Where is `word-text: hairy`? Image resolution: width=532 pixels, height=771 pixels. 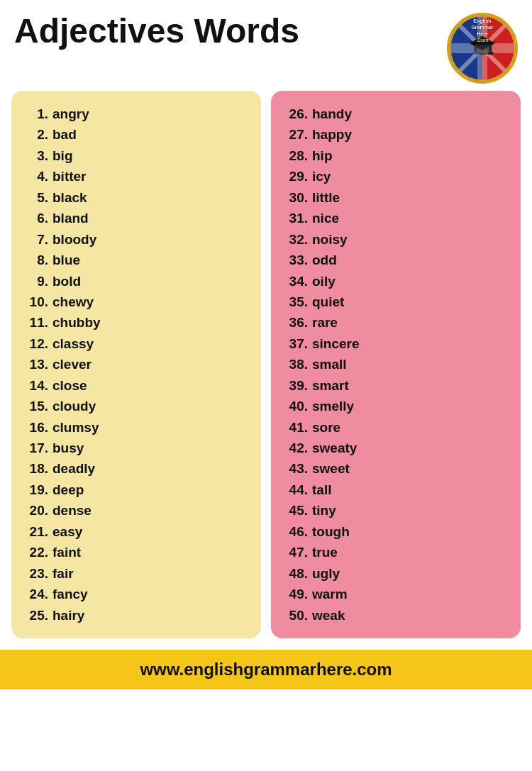
word-text: hairy is located at coordinates (68, 616).